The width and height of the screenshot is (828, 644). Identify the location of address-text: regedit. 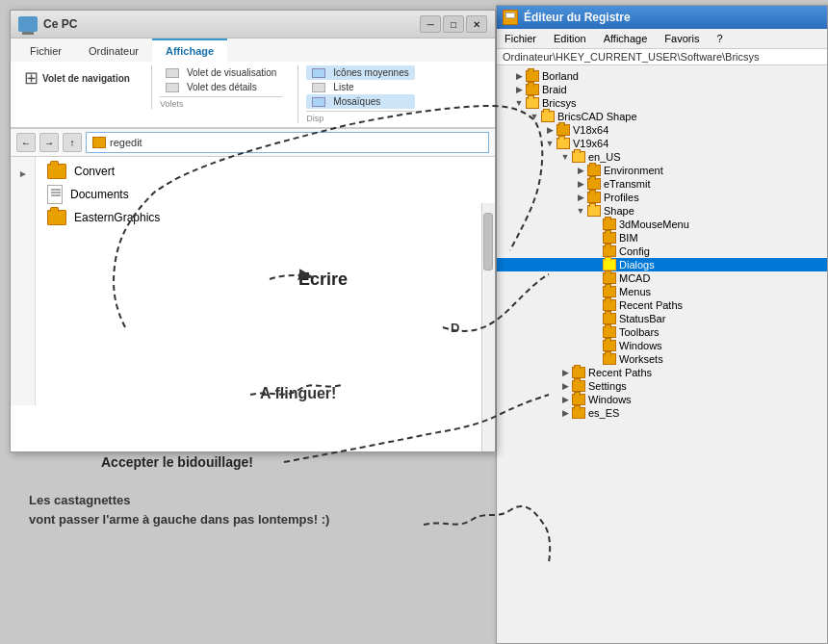
(126, 142).